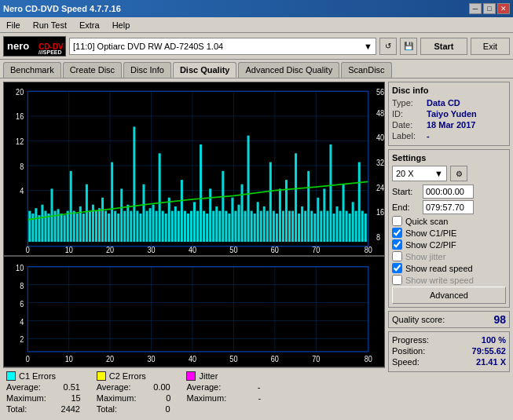 This screenshot has height=420, width=513. Describe the element at coordinates (408, 125) in the screenshot. I see `date-label: Date:` at that location.